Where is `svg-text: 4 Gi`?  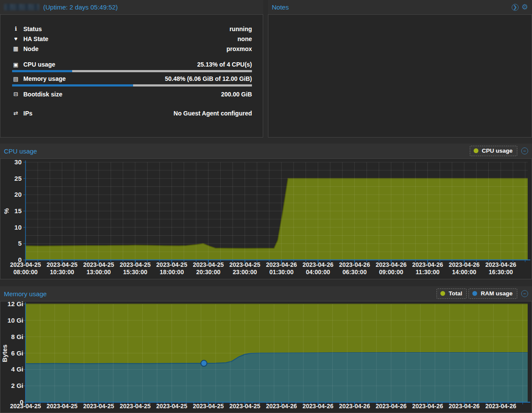 svg-text: 4 Gi is located at coordinates (17, 369).